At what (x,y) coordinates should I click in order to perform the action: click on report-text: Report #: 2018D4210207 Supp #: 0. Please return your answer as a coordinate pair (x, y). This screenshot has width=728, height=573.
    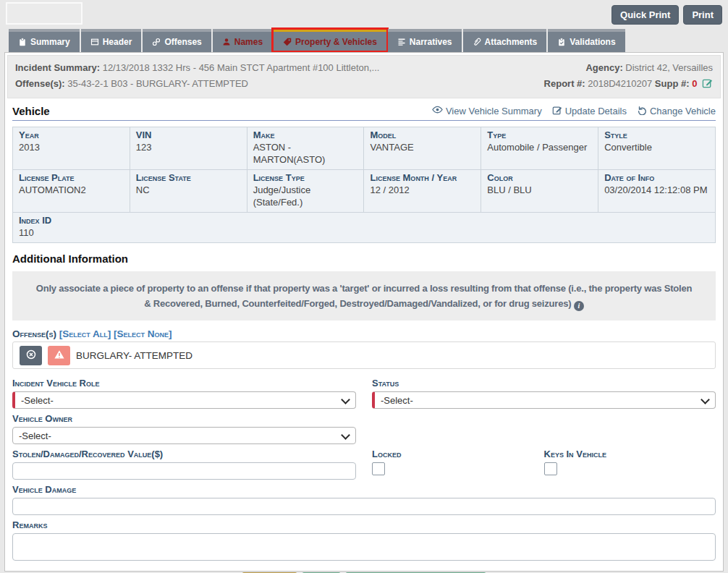
    Looking at the image, I should click on (628, 85).